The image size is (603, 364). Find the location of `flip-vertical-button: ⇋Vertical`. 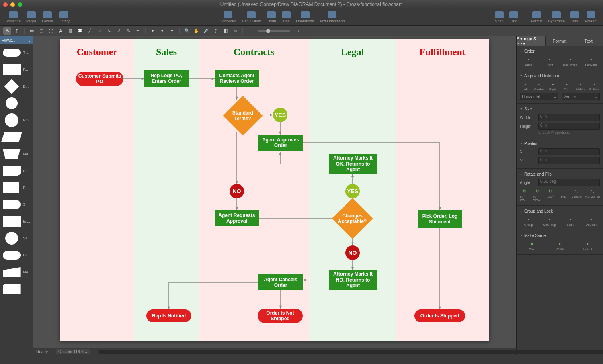

flip-vertical-button: ⇋Vertical is located at coordinates (577, 195).